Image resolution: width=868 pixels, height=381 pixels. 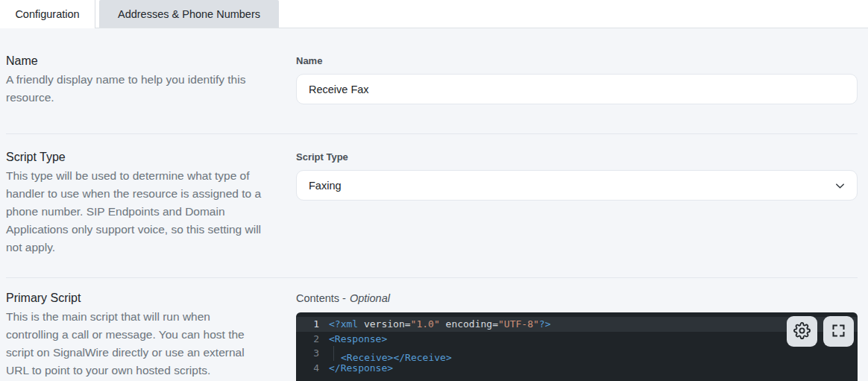 I want to click on code-line-text: <Response>, so click(x=358, y=339).